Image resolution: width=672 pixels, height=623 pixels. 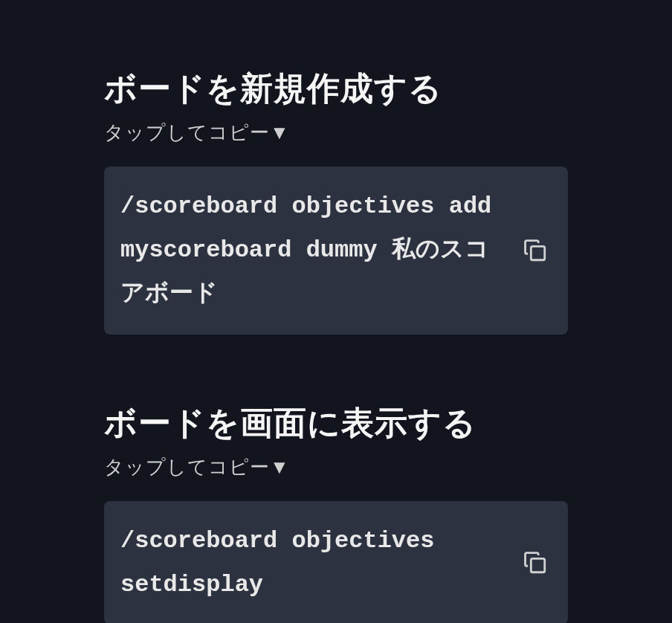 What do you see at coordinates (336, 562) in the screenshot?
I see `code-block: /scoreboard objectives setdisplay` at bounding box center [336, 562].